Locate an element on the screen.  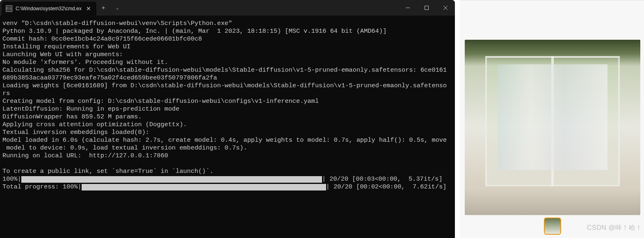
close-window-button is located at coordinates (445, 8).